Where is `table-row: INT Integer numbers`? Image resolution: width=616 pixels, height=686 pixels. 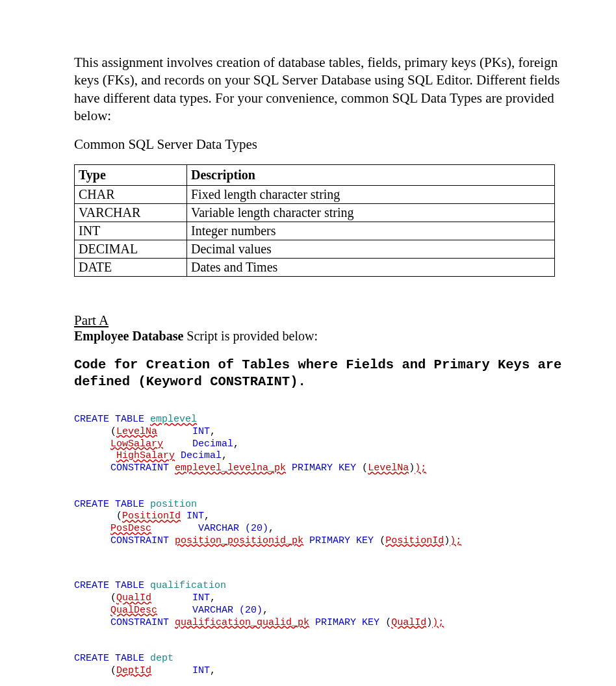
table-row: INT Integer numbers is located at coordinates (314, 231).